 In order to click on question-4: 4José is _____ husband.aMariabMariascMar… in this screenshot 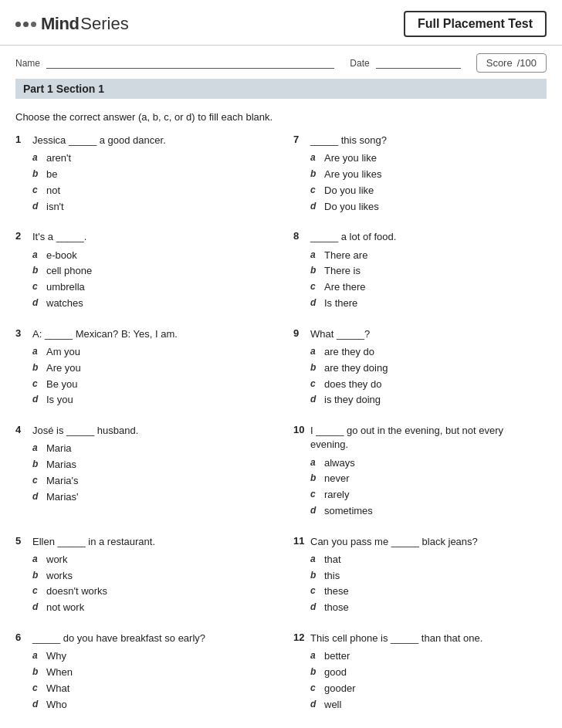, I will do `click(148, 475)`.